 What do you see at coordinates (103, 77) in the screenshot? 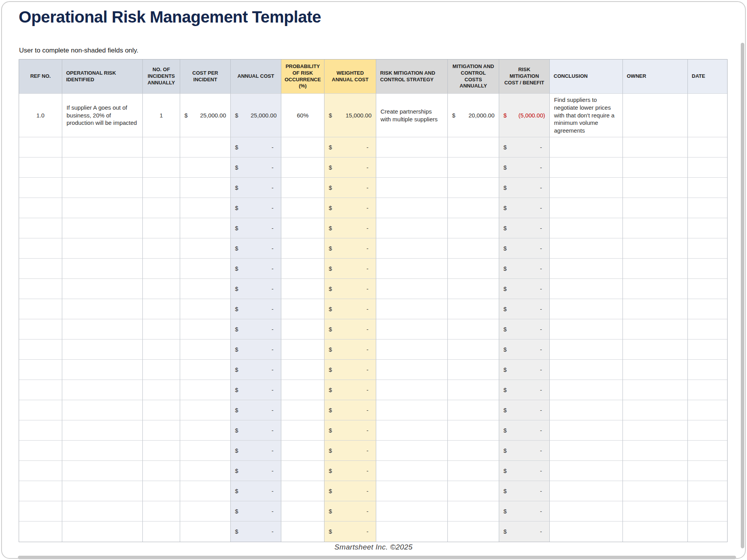
I see `header-risk_identified: OPERATIONAL RISK IDENTIFIED` at bounding box center [103, 77].